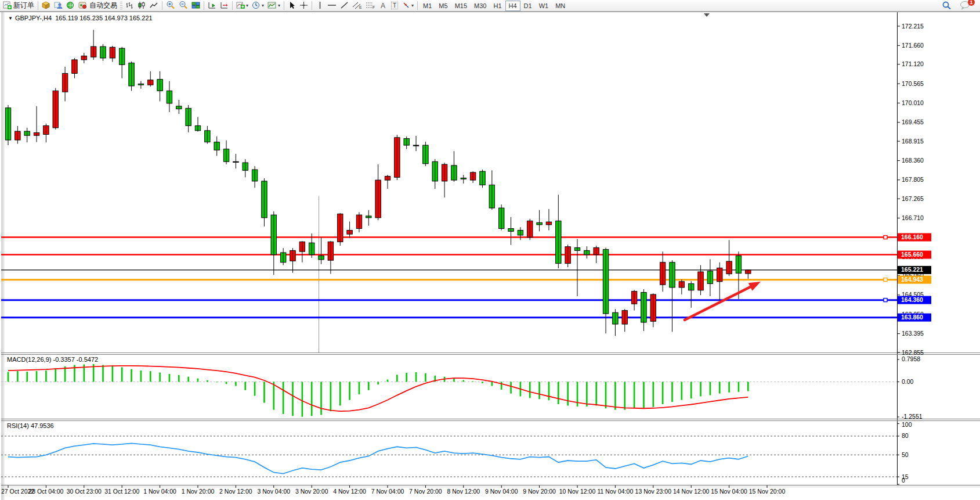 The height and width of the screenshot is (500, 980). Describe the element at coordinates (913, 122) in the screenshot. I see `svg-text: 169.455` at that location.